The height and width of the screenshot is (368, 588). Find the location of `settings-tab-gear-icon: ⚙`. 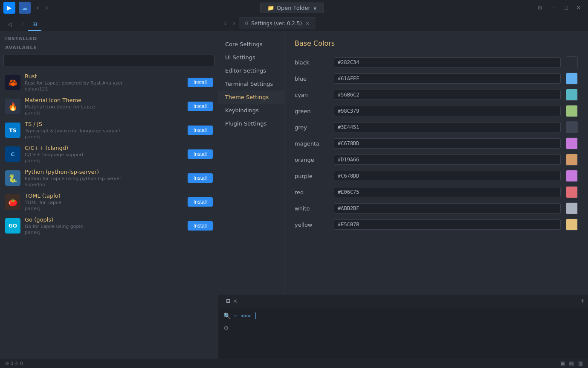

settings-tab-gear-icon: ⚙ is located at coordinates (246, 23).